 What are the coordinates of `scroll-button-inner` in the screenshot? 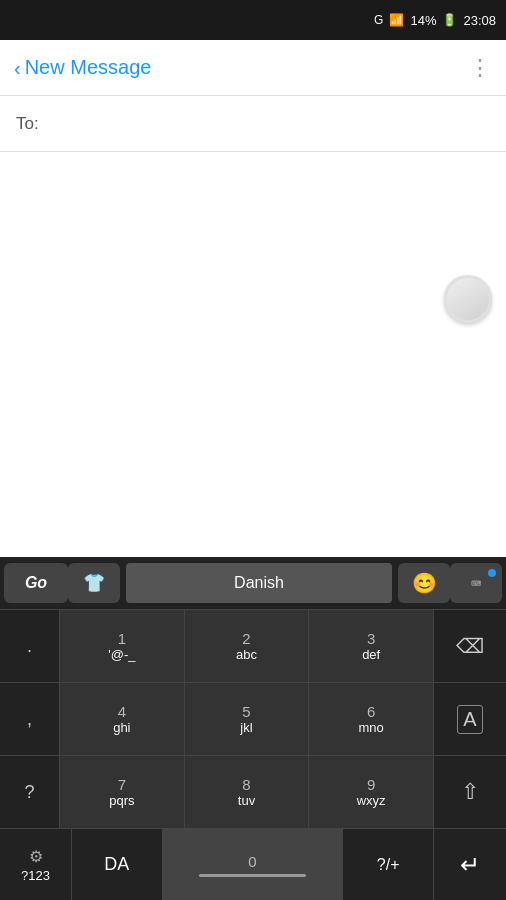 It's located at (468, 299).